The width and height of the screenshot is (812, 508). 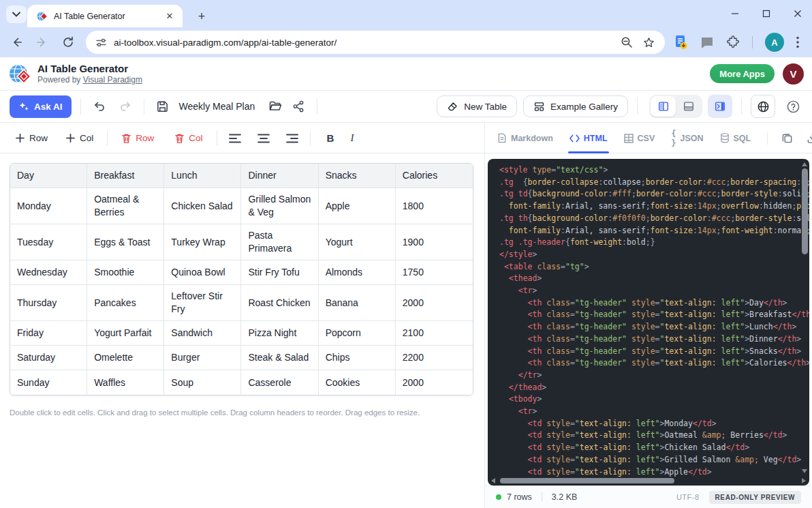 I want to click on table-cell: Eggs & Toast, so click(x=125, y=243).